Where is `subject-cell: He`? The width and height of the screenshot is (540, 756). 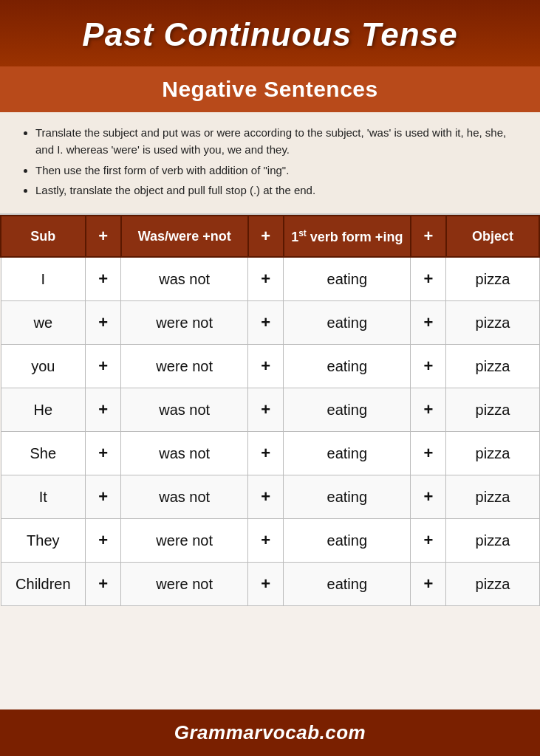 subject-cell: He is located at coordinates (43, 410).